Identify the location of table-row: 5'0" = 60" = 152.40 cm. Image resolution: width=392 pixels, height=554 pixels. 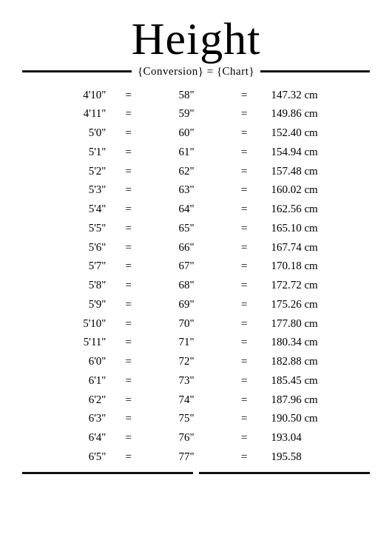
(196, 133).